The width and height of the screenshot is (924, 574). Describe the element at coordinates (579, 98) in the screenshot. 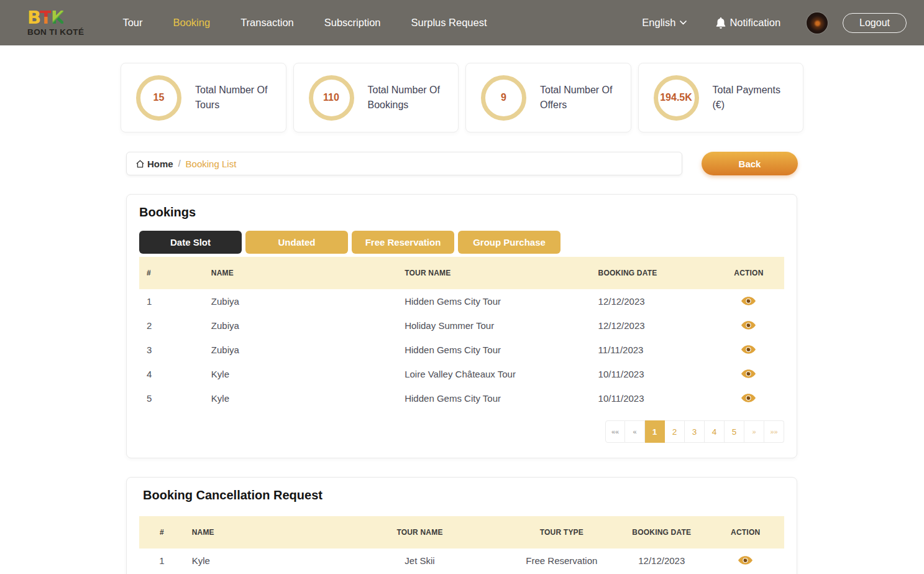

I see `stat-label: Total Number Of Offers` at that location.